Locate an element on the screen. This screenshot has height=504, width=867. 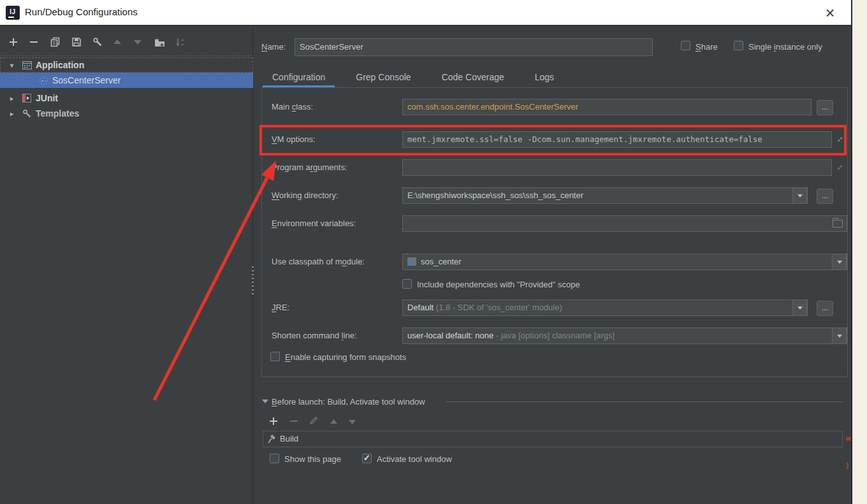
label-mnemonic: B is located at coordinates (274, 401).